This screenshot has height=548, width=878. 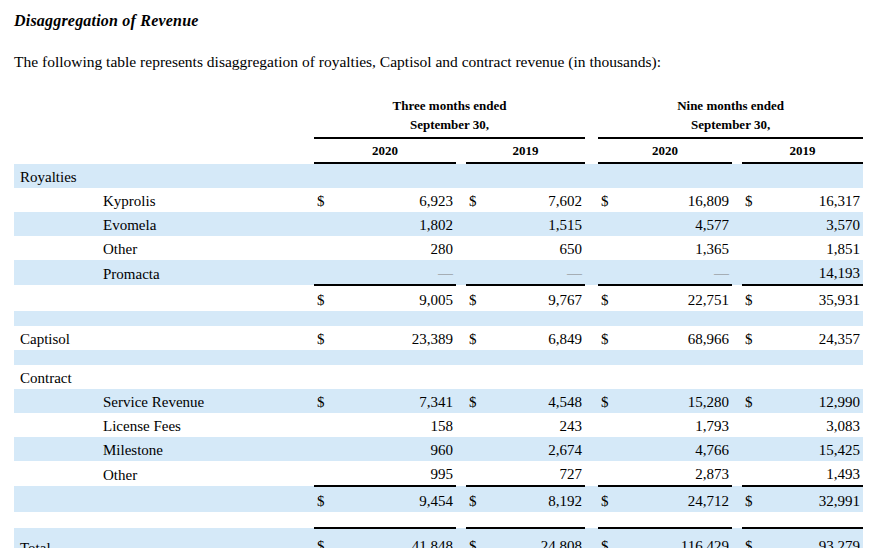 What do you see at coordinates (677, 538) in the screenshot?
I see `value-cell: 116,429` at bounding box center [677, 538].